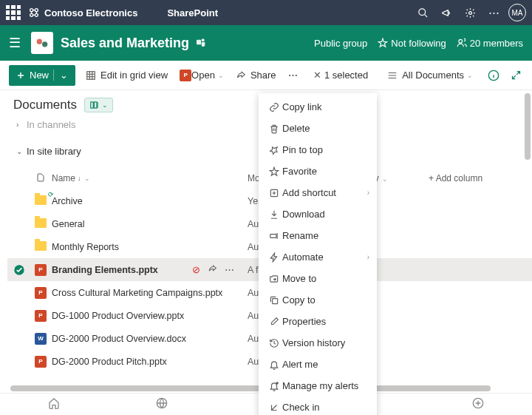 This screenshot has height=415, width=532. What do you see at coordinates (423, 13) in the screenshot?
I see `search-icon` at bounding box center [423, 13].